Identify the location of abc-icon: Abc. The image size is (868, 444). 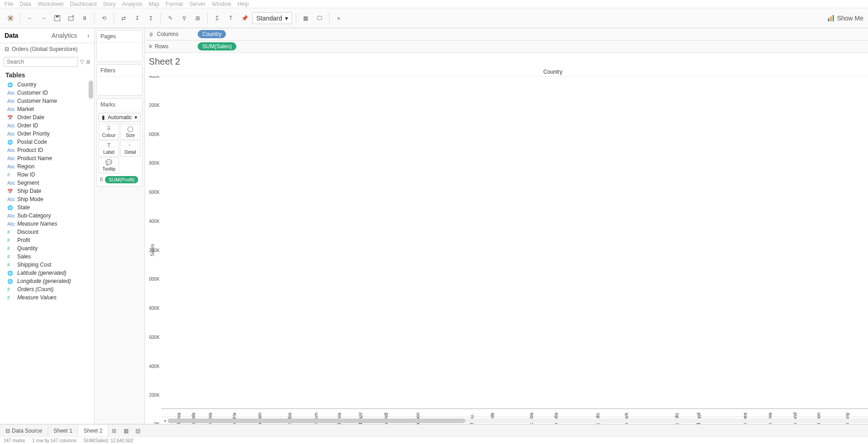
(11, 150).